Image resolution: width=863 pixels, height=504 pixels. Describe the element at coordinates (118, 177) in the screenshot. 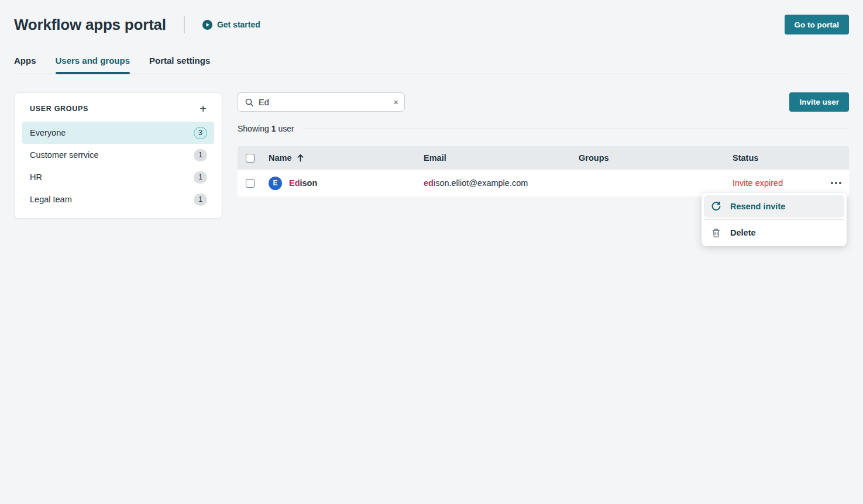

I see `sidebar-item-hr: HR 1` at that location.